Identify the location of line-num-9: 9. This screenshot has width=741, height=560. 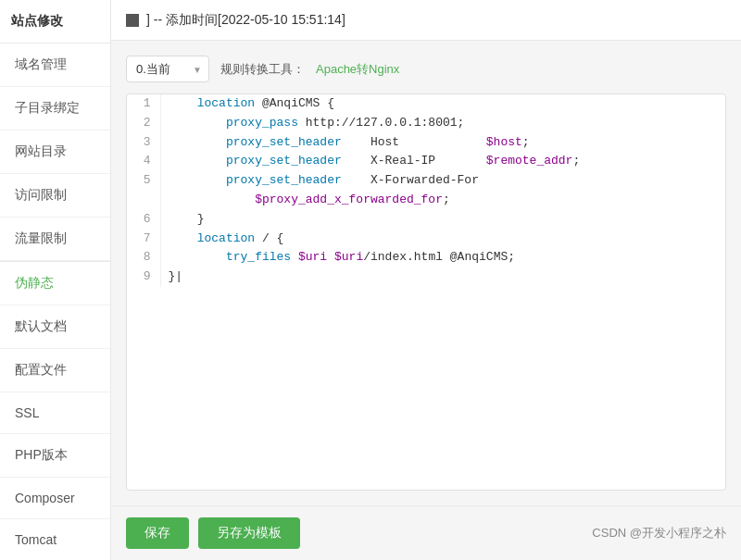
(144, 278).